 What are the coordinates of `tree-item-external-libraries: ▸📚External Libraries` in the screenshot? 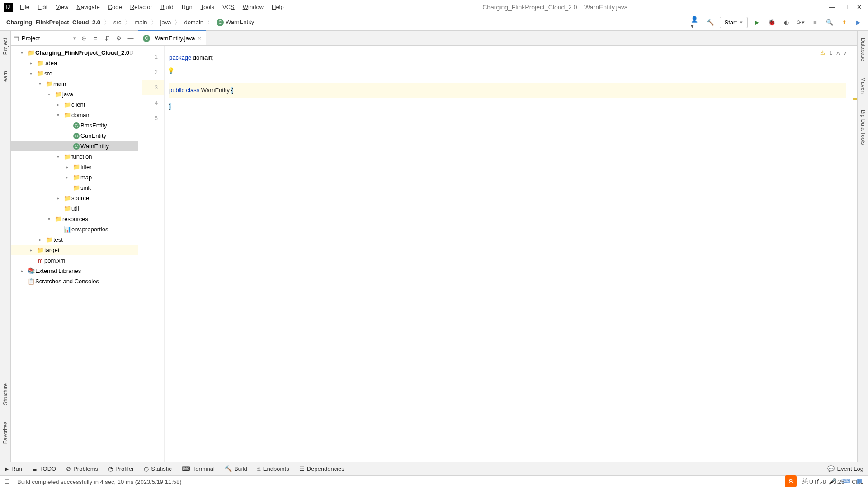 It's located at (74, 271).